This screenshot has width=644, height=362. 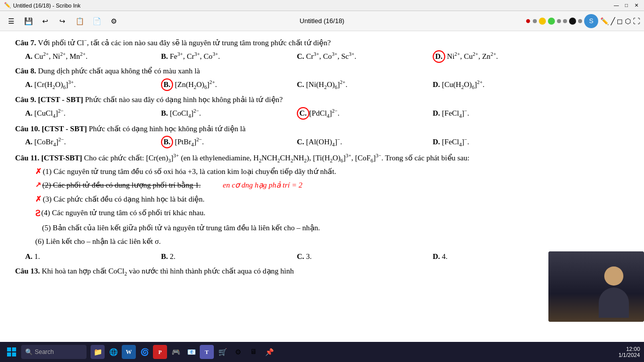 What do you see at coordinates (322, 136) in the screenshot?
I see `question-10: Câu 10. [CTST - SBT] Phức chất có dạng h…` at bounding box center [322, 136].